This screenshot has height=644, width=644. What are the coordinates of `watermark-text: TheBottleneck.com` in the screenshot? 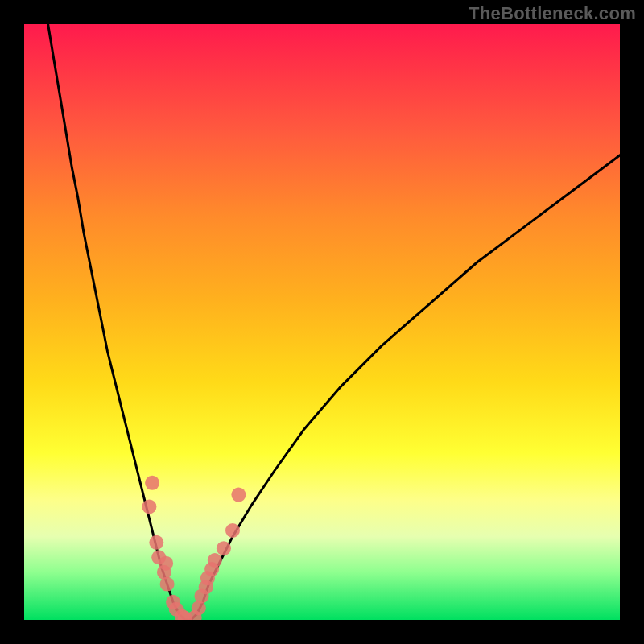 It's located at (552, 14).